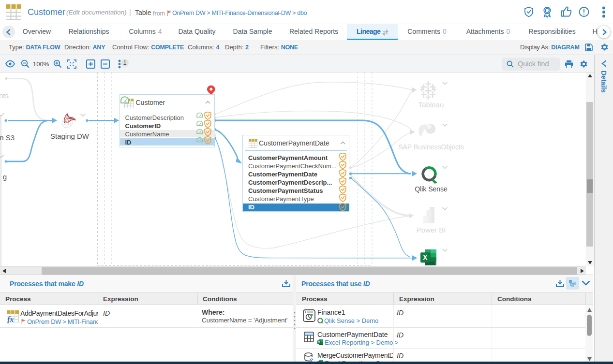 The height and width of the screenshot is (364, 613). Describe the element at coordinates (11, 319) in the screenshot. I see `svg-text: fx` at that location.